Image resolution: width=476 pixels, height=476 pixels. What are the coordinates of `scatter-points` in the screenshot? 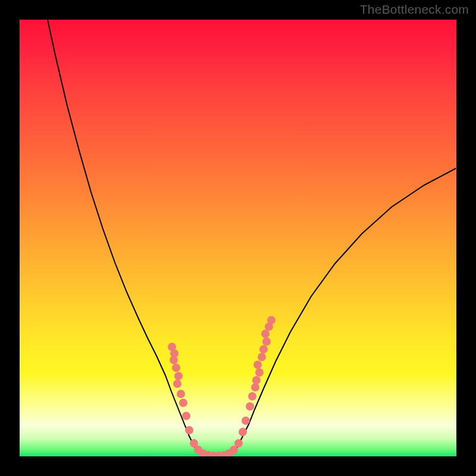 It's located at (221, 386).